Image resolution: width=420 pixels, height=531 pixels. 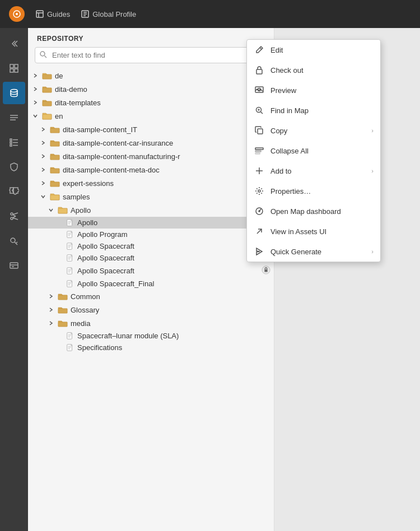 What do you see at coordinates (151, 55) in the screenshot?
I see `search-input` at bounding box center [151, 55].